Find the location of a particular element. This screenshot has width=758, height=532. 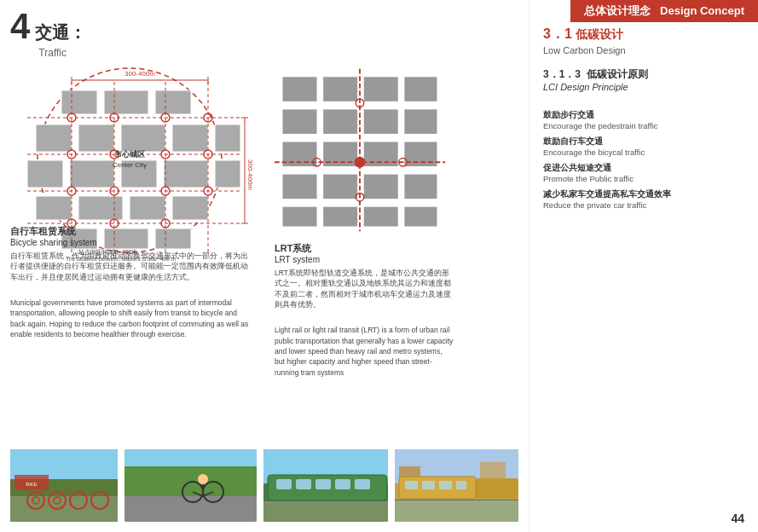

svg-text: BIKE is located at coordinates (32, 484).